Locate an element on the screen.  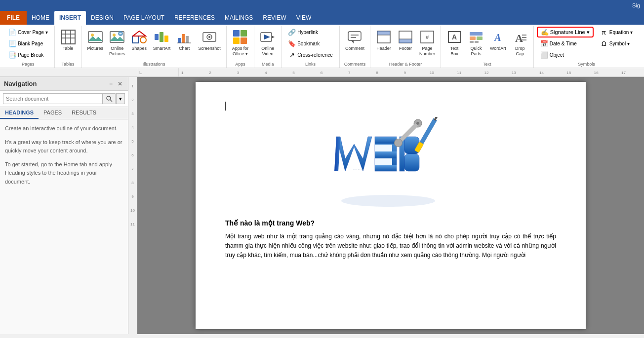
svg-text: 3 is located at coordinates (238, 73).